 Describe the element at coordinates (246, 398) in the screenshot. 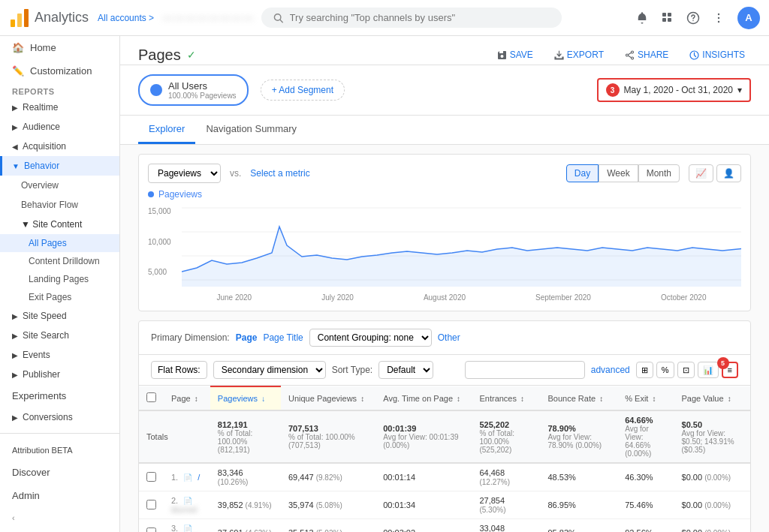

I see `th-pageviews: Pageviews ↓` at that location.